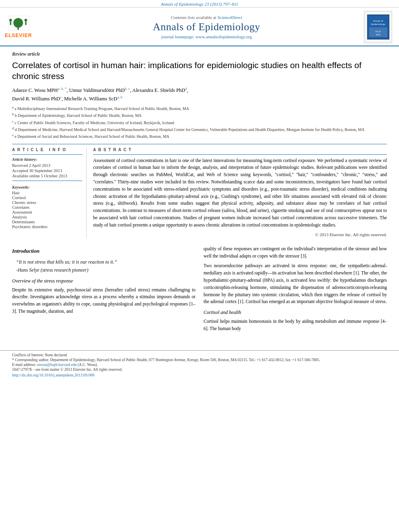  What do you see at coordinates (47, 165) in the screenshot?
I see `received-date: Received 2 April 2013` at bounding box center [47, 165].